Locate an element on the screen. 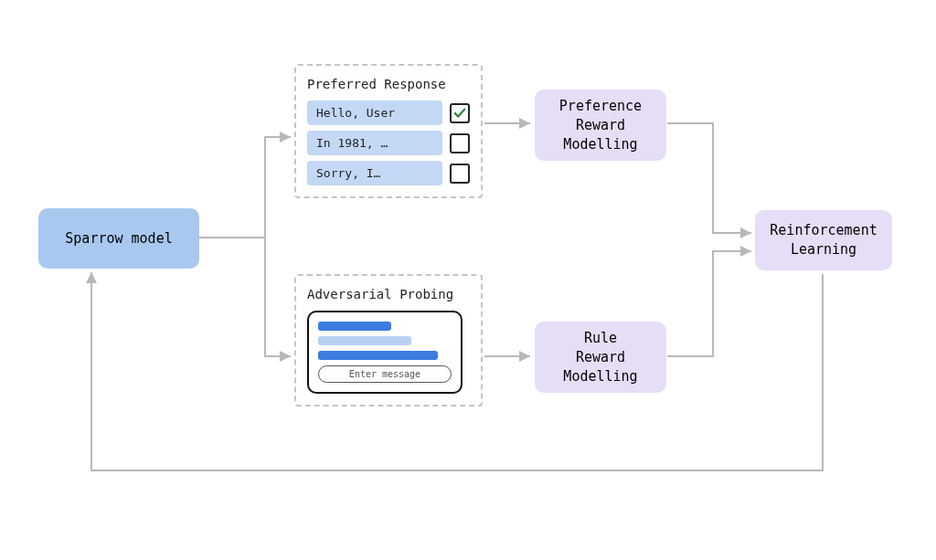 The image size is (936, 560). response-chip: In 1981, … is located at coordinates (375, 143).